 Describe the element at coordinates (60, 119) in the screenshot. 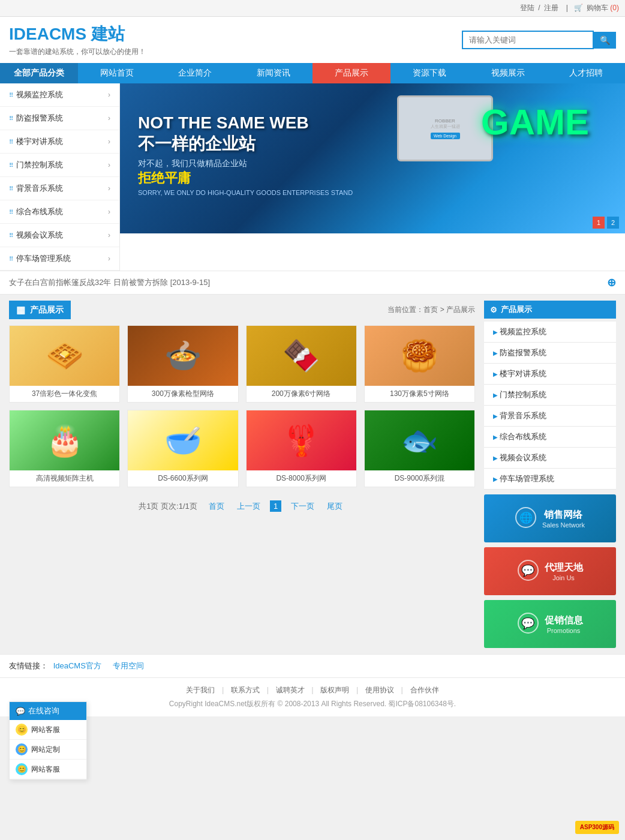

I see `sidebar-item-alarm: ⠿防盗报警系统 ›` at that location.